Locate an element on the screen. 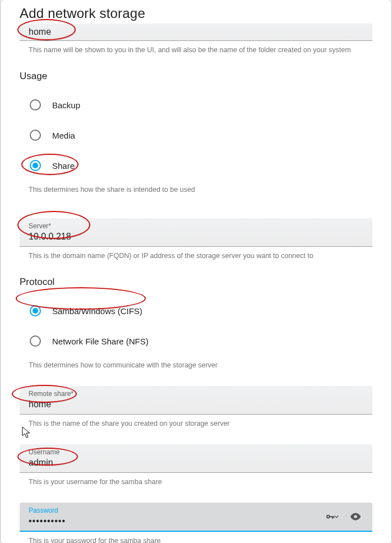 This screenshot has width=392, height=543. usage-title: Usage is located at coordinates (196, 76).